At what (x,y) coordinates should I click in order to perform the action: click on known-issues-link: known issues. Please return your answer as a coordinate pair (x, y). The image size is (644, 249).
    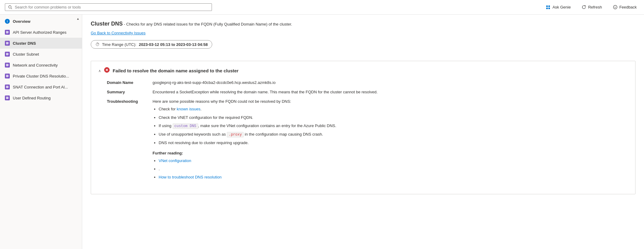
    Looking at the image, I should click on (188, 109).